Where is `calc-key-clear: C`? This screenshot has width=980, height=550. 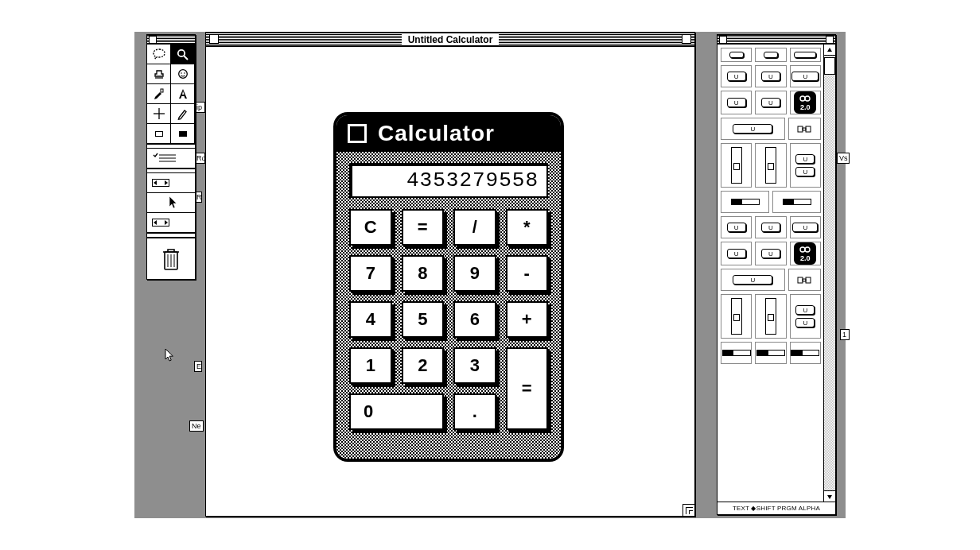
calc-key-clear: C is located at coordinates (371, 227).